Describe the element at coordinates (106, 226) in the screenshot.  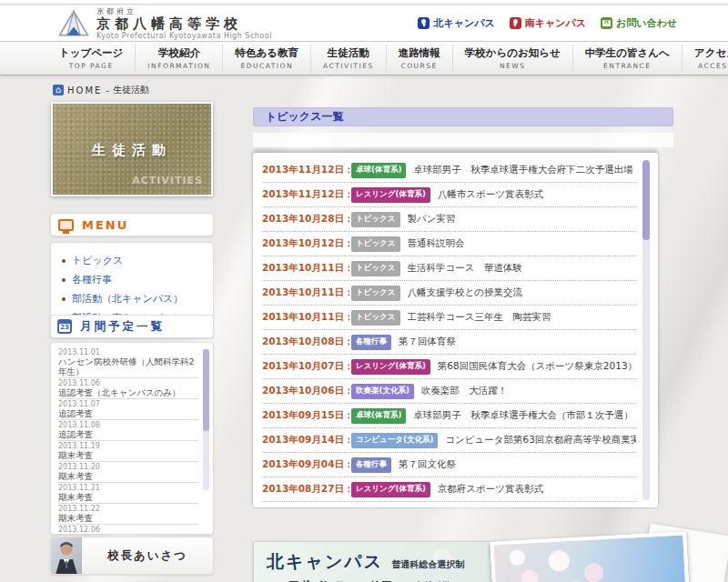
I see `menu-title: MENU` at that location.